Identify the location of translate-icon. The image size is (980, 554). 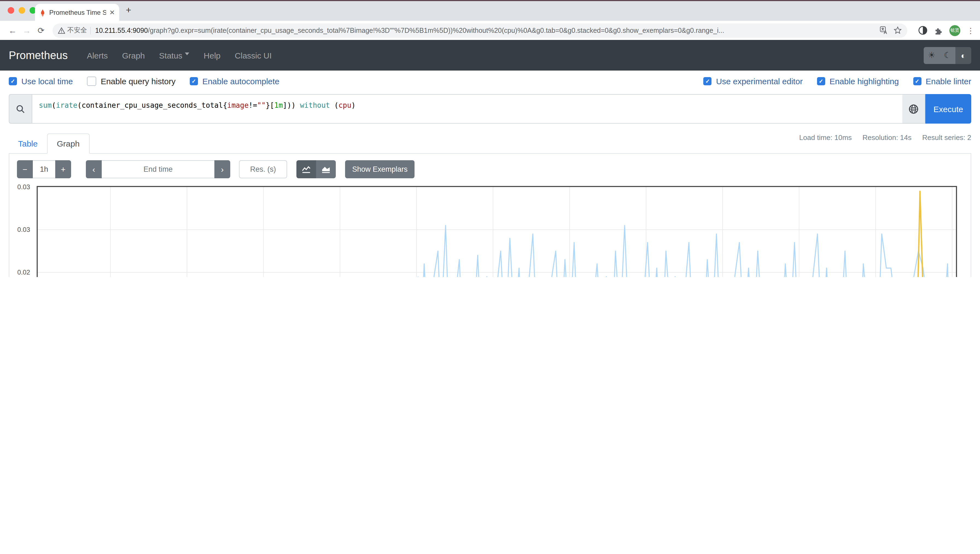
(884, 30).